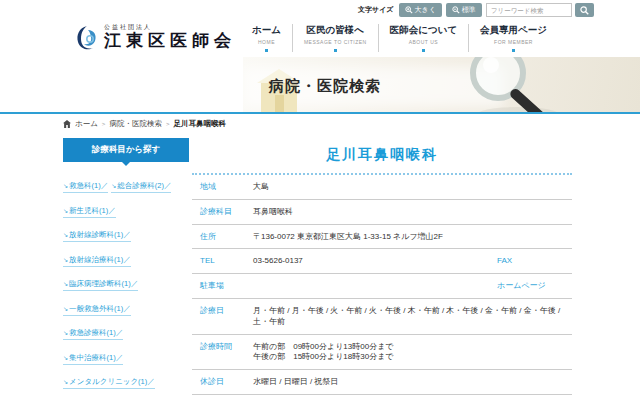 The height and width of the screenshot is (400, 640). Describe the element at coordinates (86, 187) in the screenshot. I see `sidebar-department-link: ↘救急科(1)／` at that location.